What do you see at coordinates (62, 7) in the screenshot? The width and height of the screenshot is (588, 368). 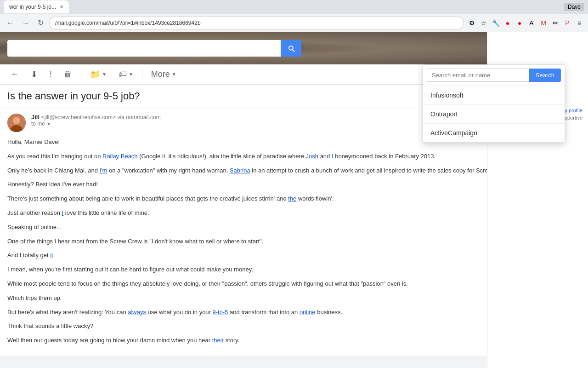 I see `tab-close-button: ×` at bounding box center [62, 7].